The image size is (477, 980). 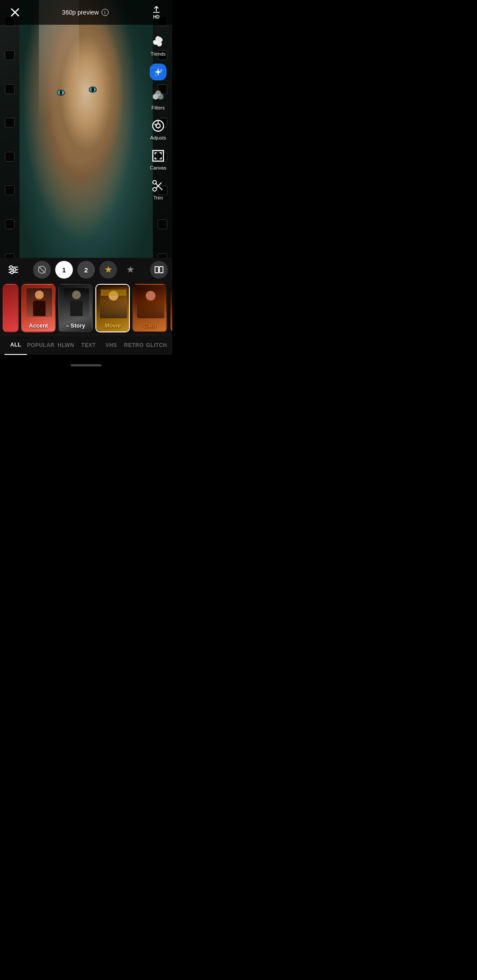 What do you see at coordinates (86, 270) in the screenshot?
I see `page2-label: 2` at bounding box center [86, 270].